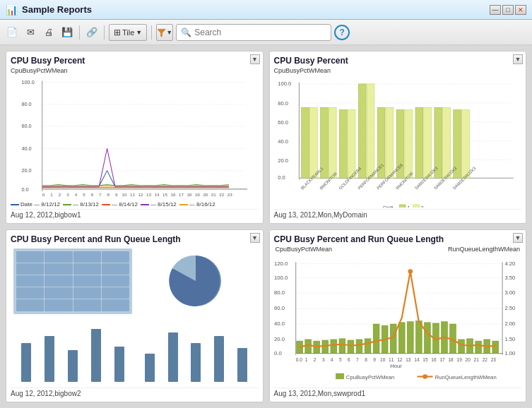 This screenshot has height=408, width=532. I want to click on link-button: 🔗, so click(92, 32).